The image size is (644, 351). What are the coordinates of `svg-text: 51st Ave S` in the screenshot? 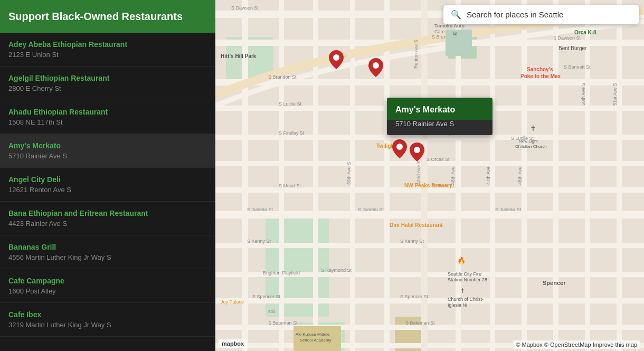 It's located at (615, 94).